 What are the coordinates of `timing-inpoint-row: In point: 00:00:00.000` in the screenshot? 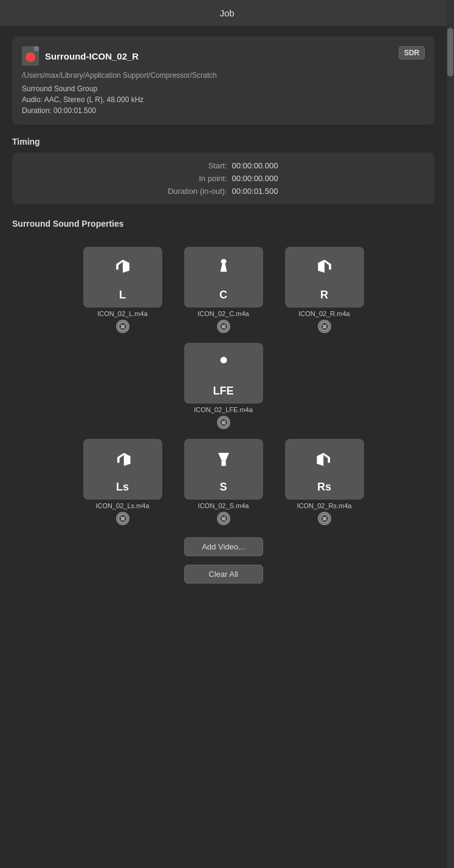 It's located at (224, 179).